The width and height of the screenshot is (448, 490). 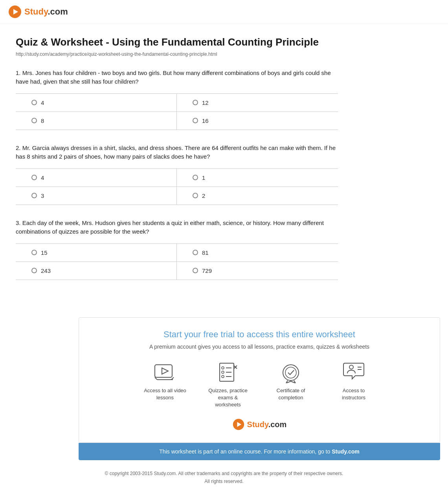 I want to click on question-2: 2. Mr. Garcia always dresses in a shirt,…, so click(x=177, y=174).